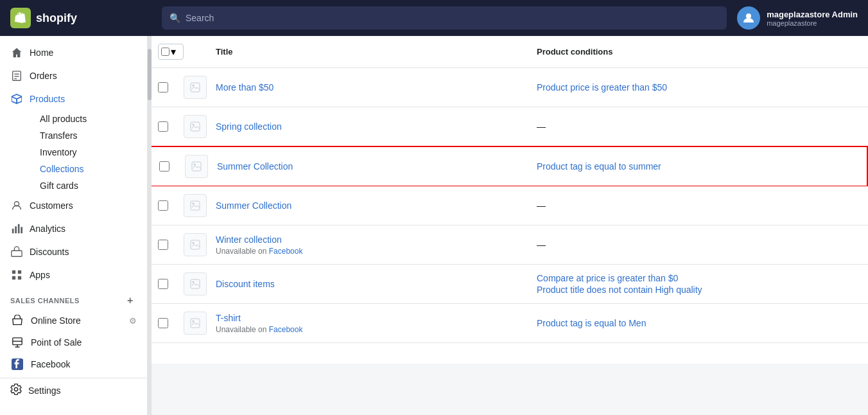 This screenshot has height=415, width=868. What do you see at coordinates (444, 18) in the screenshot?
I see `search-bar: 🔍` at bounding box center [444, 18].